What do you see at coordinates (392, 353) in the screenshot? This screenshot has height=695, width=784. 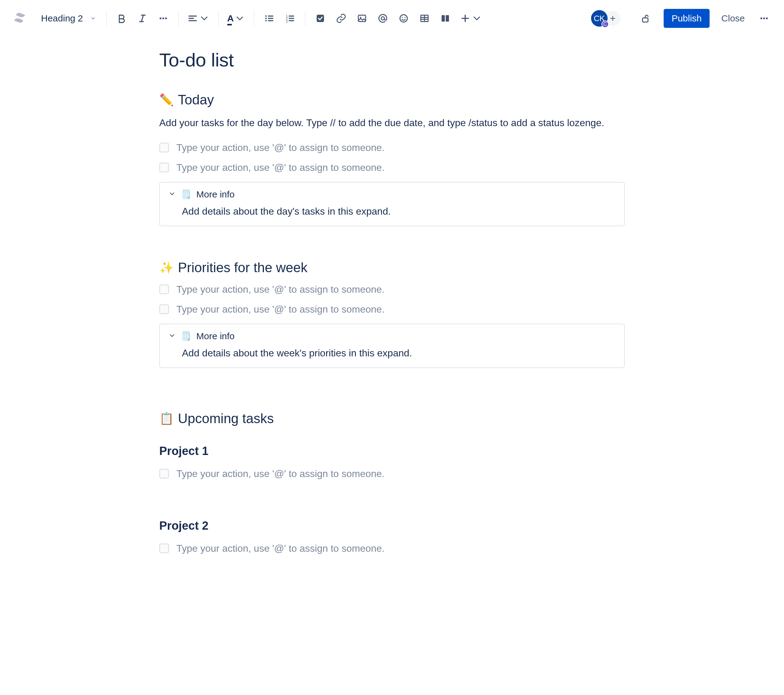 I see `expand-body: Add details about the week's priorities …` at bounding box center [392, 353].